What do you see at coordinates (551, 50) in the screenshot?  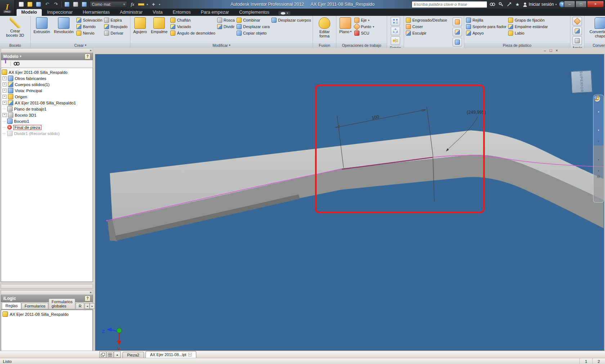 I see `doc-restore-icon: □` at bounding box center [551, 50].